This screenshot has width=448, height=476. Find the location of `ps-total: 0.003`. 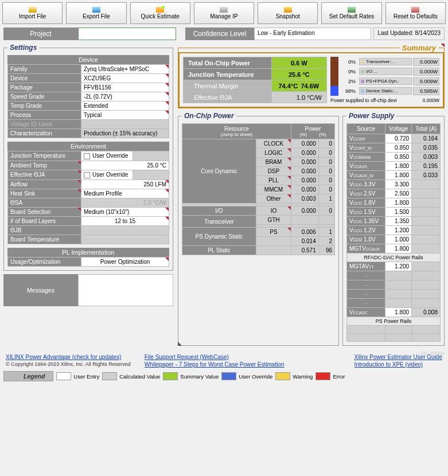

ps-total: 0.003 is located at coordinates (426, 157).